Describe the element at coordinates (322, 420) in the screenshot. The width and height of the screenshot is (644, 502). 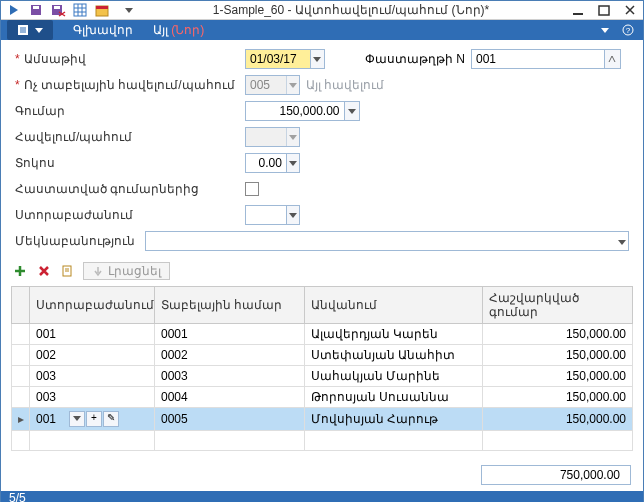
I see `table-row-selected: ▸ + ✎ 0005 Մովսիսյան Հարութ 150,000.00` at that location.